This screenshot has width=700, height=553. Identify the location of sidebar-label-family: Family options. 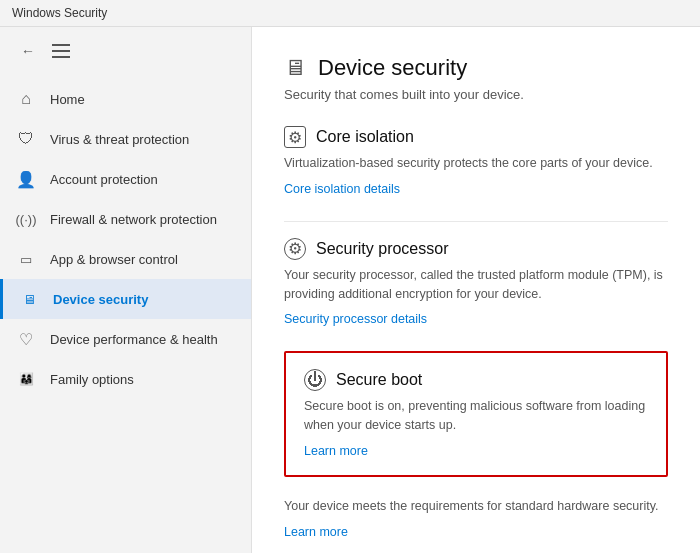
(92, 380).